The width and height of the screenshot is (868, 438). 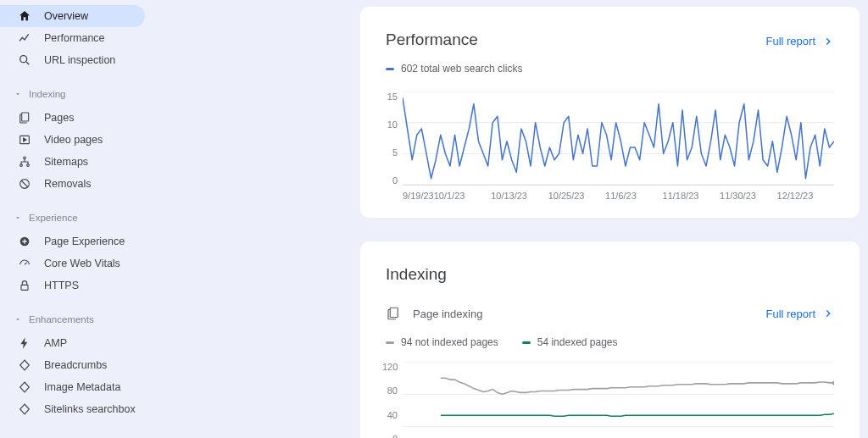 What do you see at coordinates (448, 313) in the screenshot?
I see `indexing-sub-label: Page indexing` at bounding box center [448, 313].